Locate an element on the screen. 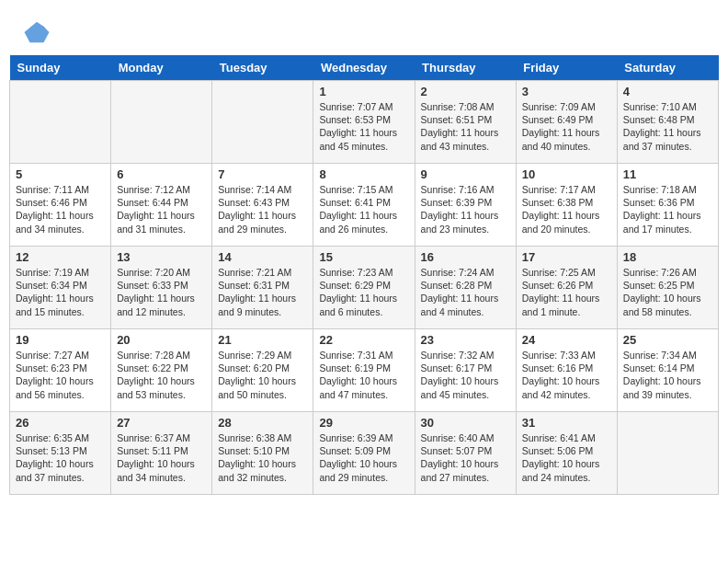 The image size is (728, 563). calendar-cell: 26Sunrise: 6:35 AM Sunset: 5:13 PM Dayli… is located at coordinates (61, 454).